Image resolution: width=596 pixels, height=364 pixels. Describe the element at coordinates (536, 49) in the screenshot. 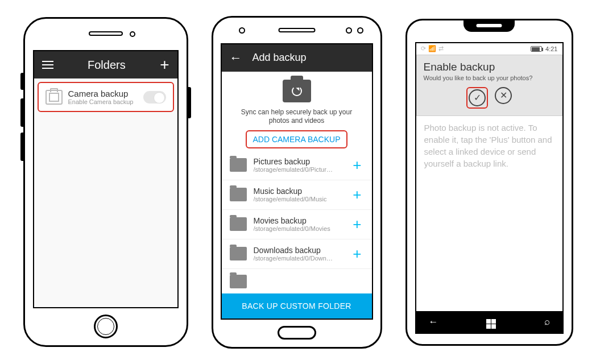

I see `battery-icon` at that location.